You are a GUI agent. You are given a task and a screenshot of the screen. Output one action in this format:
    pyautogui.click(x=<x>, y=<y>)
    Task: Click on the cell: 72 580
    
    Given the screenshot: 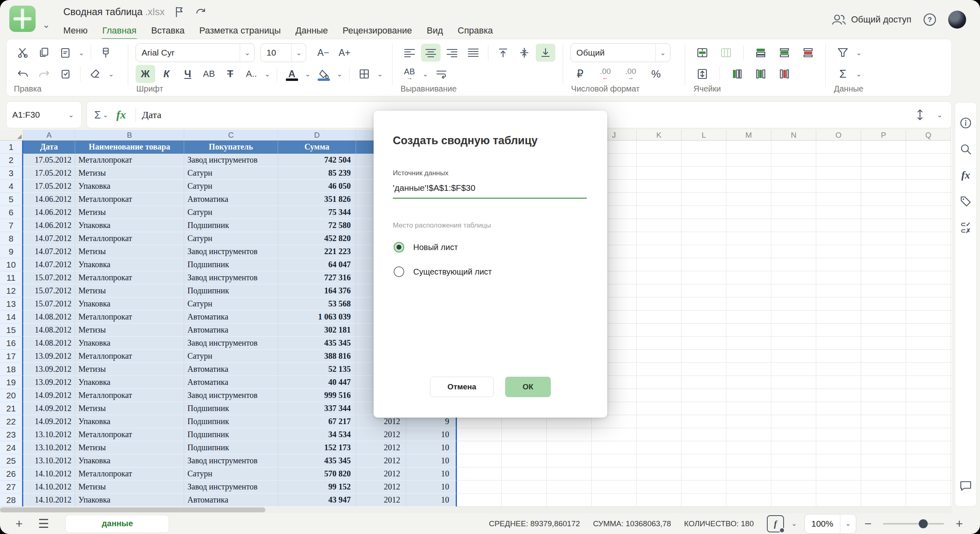 What is the action you would take?
    pyautogui.click(x=317, y=226)
    